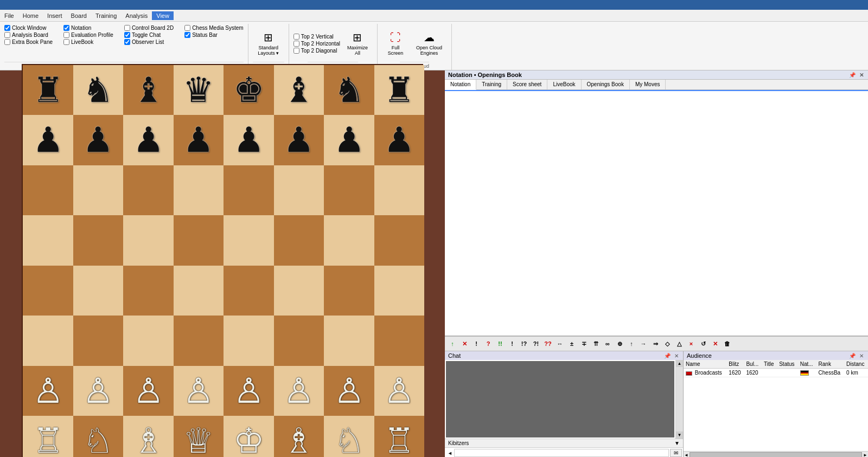 This screenshot has width=868, height=457. What do you see at coordinates (564, 85) in the screenshot?
I see `tab-livebook: LiveBook` at bounding box center [564, 85].